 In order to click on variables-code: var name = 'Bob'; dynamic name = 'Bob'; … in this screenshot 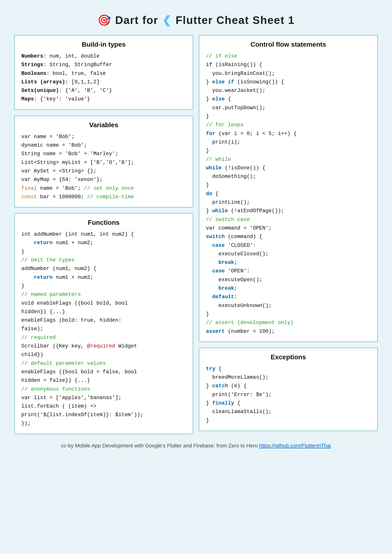, I will do `click(104, 167)`.